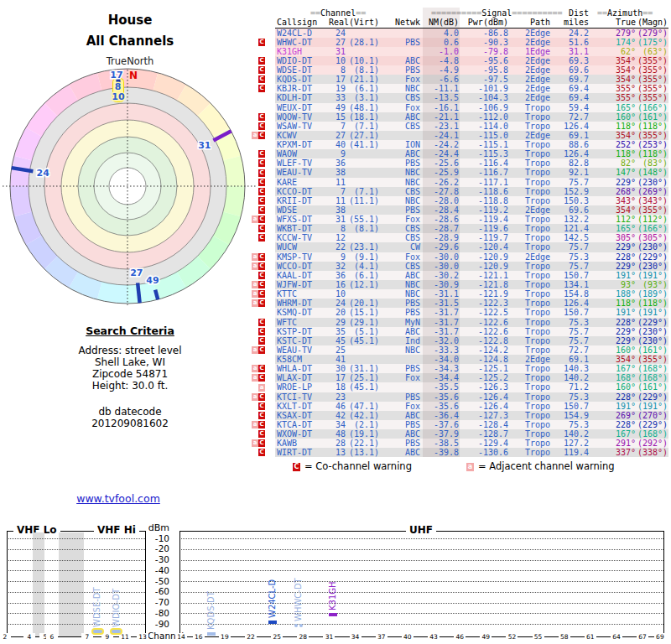 This screenshot has width=671, height=644. What do you see at coordinates (441, 126) in the screenshot?
I see `table-cell-nm: -23.1` at bounding box center [441, 126].